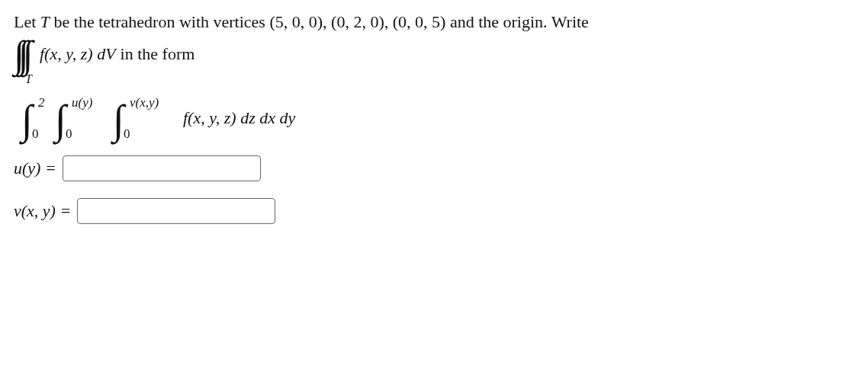  What do you see at coordinates (176, 211) in the screenshot?
I see `v-input` at bounding box center [176, 211].